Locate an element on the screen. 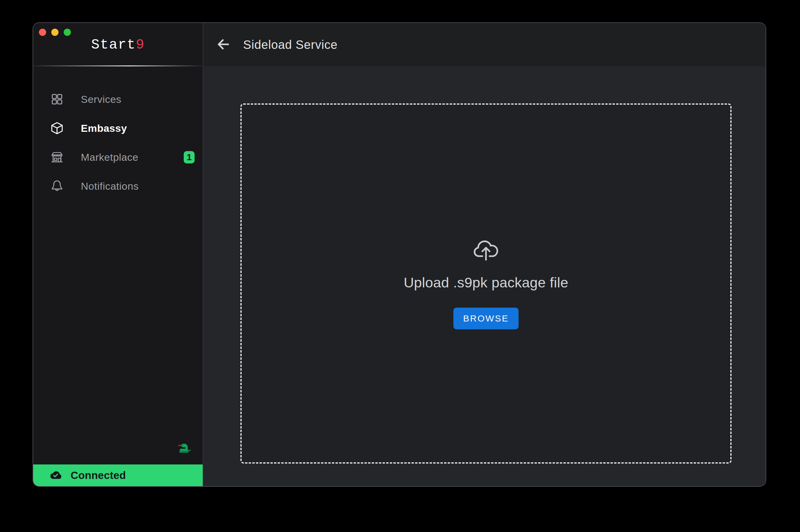  sidebar-item-label: Notifications is located at coordinates (110, 186).